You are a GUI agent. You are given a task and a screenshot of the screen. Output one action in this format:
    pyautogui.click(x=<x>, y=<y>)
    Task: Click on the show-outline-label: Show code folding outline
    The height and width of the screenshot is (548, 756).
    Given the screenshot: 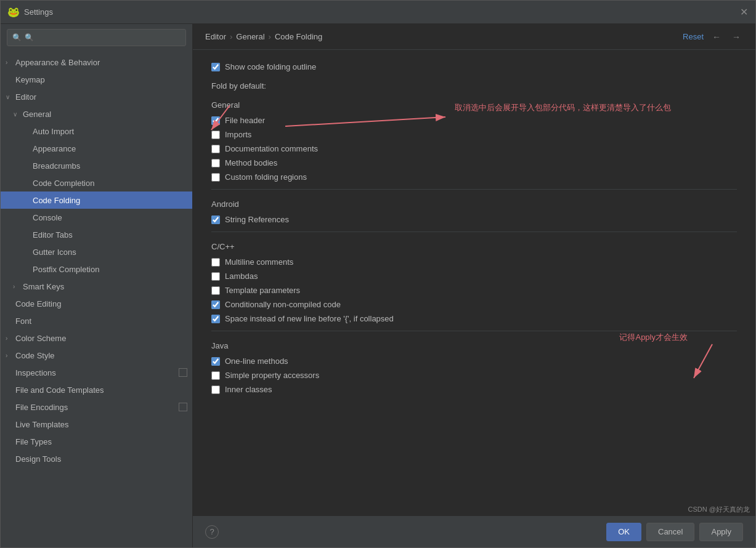 What is the action you would take?
    pyautogui.click(x=270, y=66)
    